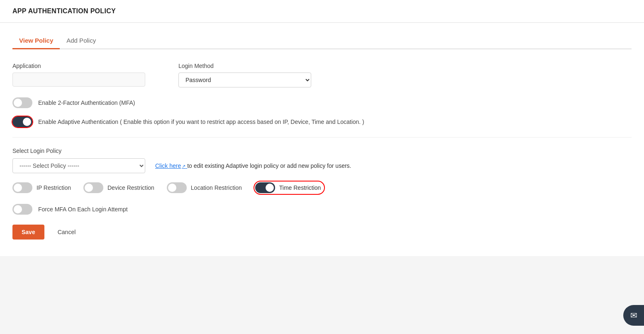 Image resolution: width=644 pixels, height=334 pixels. Describe the element at coordinates (79, 80) in the screenshot. I see `application-input` at that location.